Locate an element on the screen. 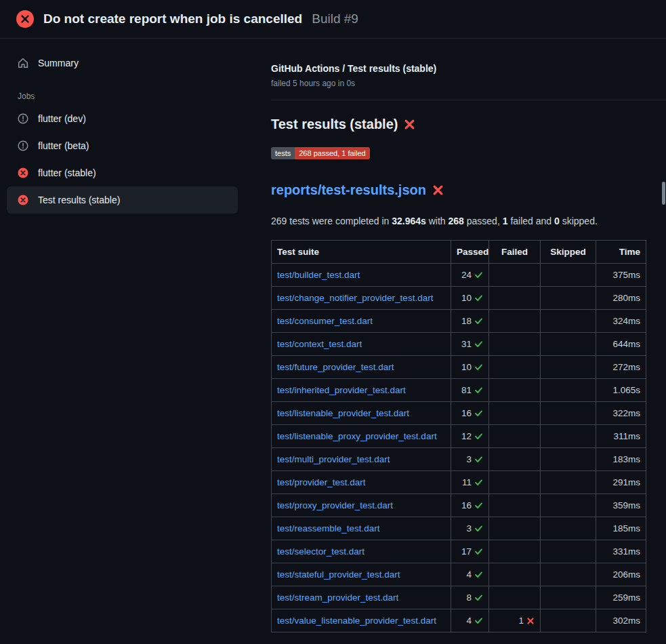 The height and width of the screenshot is (644, 666). sidebar-item-summary: Summary is located at coordinates (122, 63).